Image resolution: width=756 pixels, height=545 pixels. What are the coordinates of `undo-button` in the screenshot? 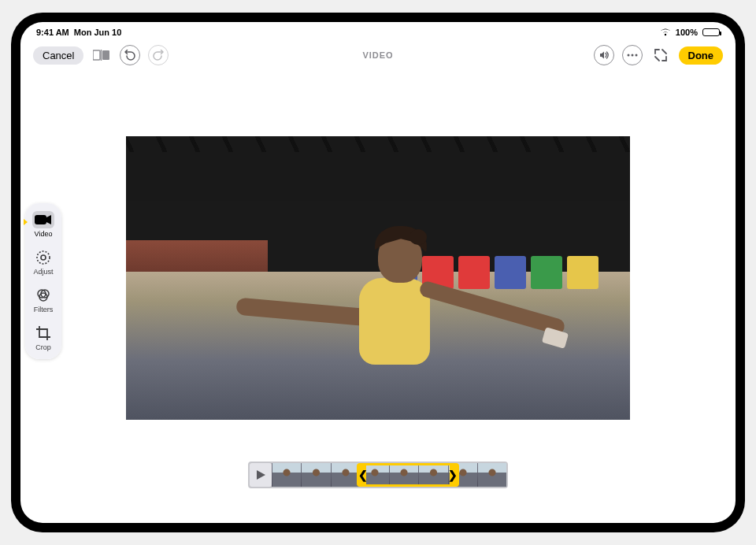 It's located at (130, 55).